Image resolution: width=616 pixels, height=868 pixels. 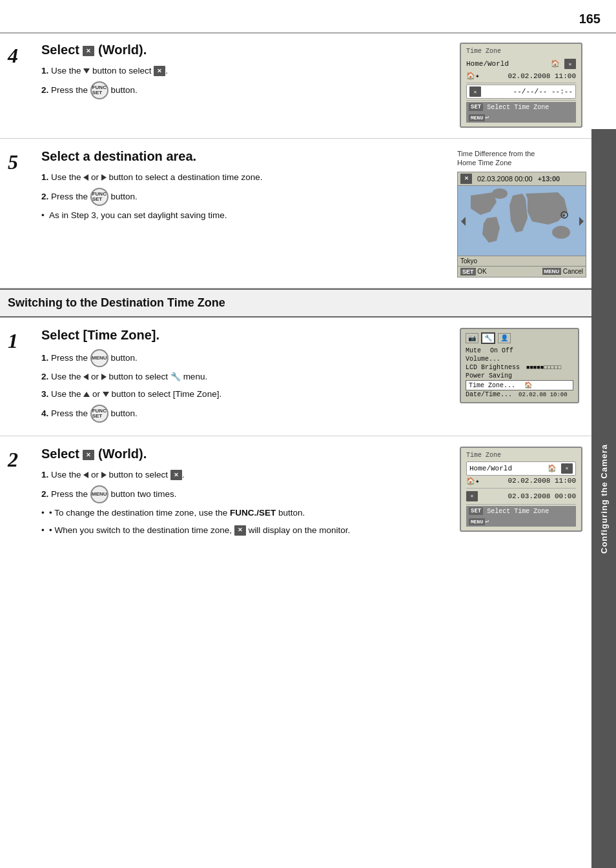 What do you see at coordinates (521, 481) in the screenshot?
I see `step-s2-screen-row2: 🏠✦ 02.02.2008 11:00` at bounding box center [521, 481].